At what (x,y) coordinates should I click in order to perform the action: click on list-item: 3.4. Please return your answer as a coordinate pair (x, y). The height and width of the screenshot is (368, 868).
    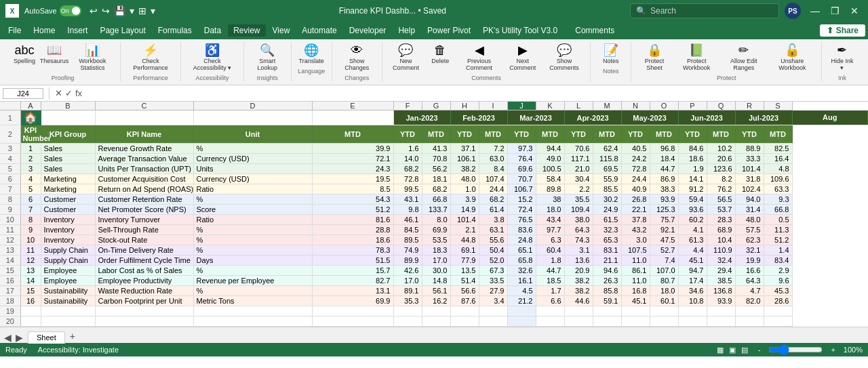
    Looking at the image, I should click on (493, 301).